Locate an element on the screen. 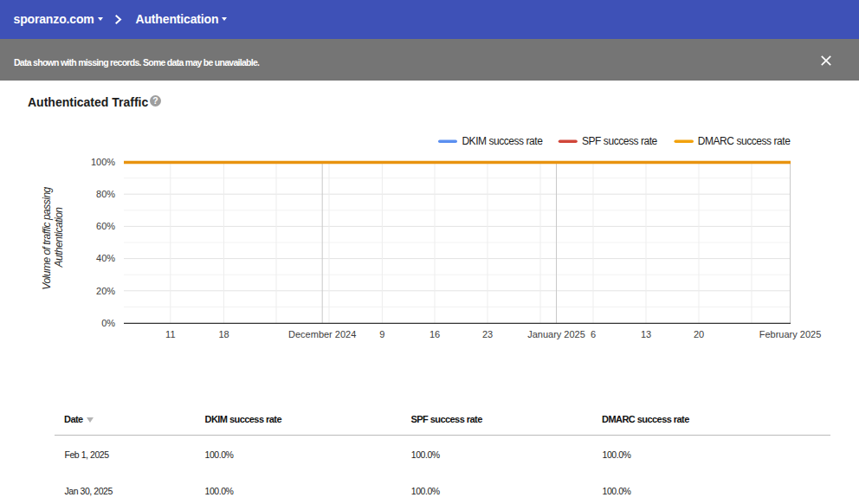  svg-text: 100% is located at coordinates (103, 162).